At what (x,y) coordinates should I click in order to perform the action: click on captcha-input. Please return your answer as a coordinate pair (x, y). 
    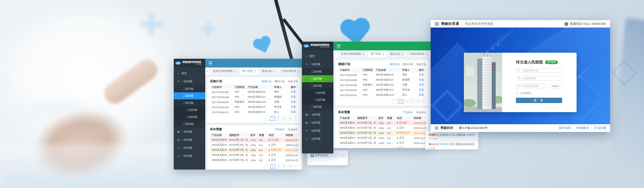
    Looking at the image, I should click on (533, 86).